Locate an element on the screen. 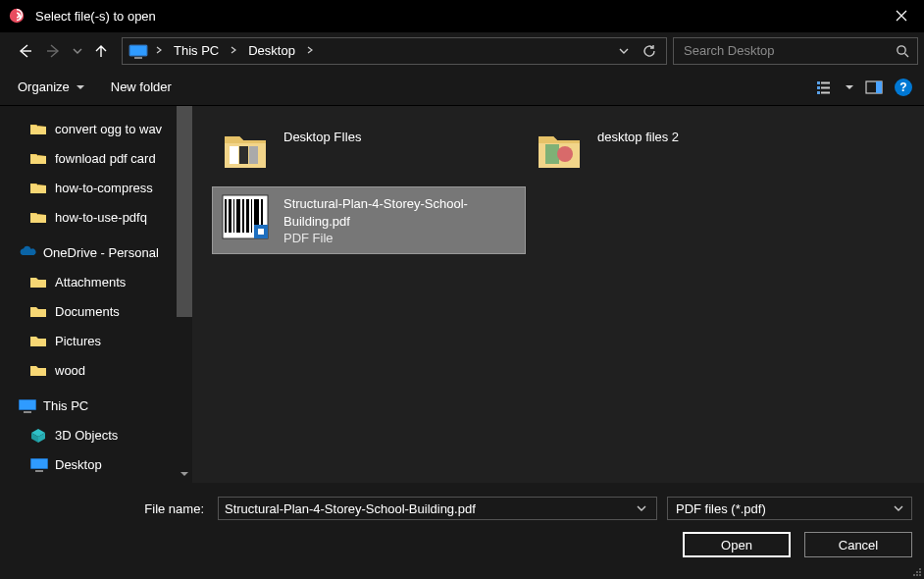 This screenshot has width=924, height=579. sidebar-item-od-1: Documents is located at coordinates (96, 311).